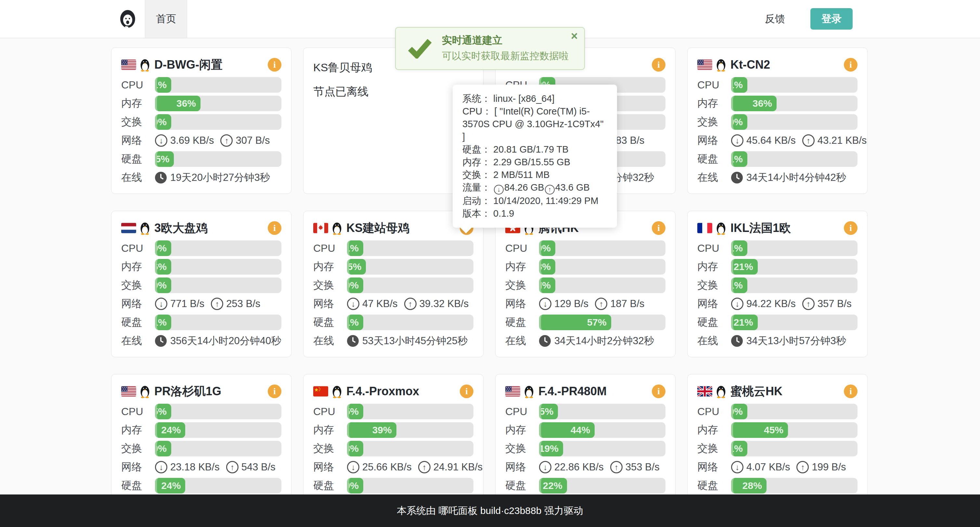 This screenshot has height=527, width=980. What do you see at coordinates (166, 19) in the screenshot?
I see `nav-home-tab: 首页` at bounding box center [166, 19].